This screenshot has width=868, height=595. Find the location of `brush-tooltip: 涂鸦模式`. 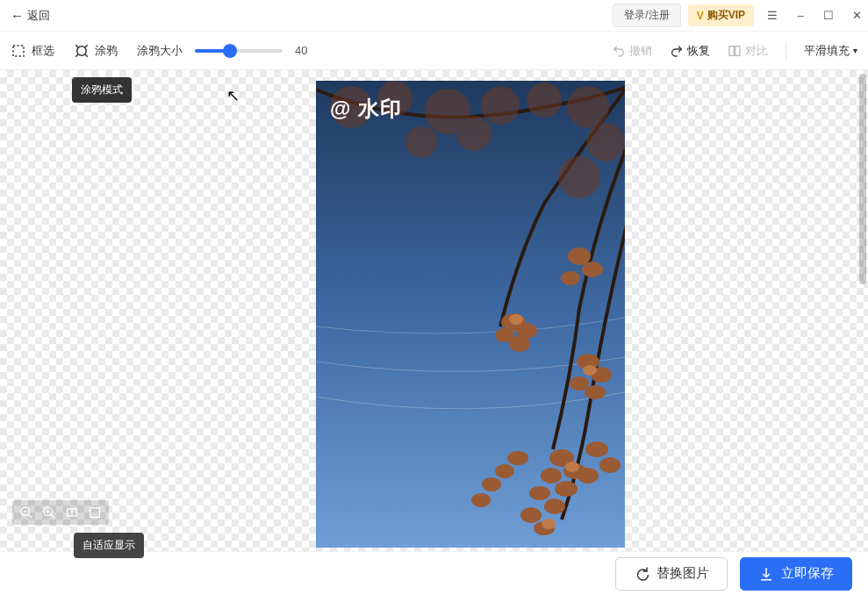

brush-tooltip: 涂鸦模式 is located at coordinates (102, 90).